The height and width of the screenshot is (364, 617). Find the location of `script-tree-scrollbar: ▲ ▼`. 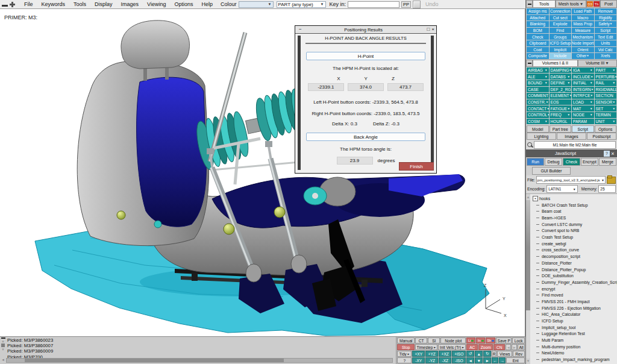

script-tree-scrollbar: ▲ ▼ is located at coordinates (528, 279).